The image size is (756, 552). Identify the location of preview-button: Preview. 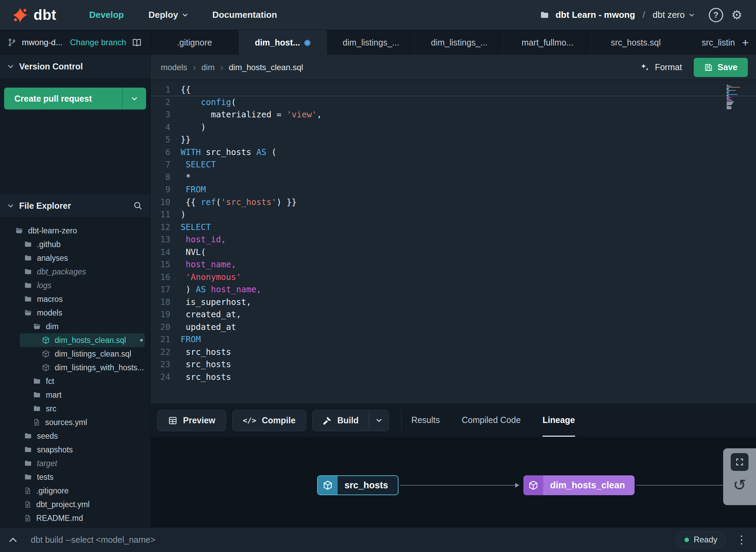
(192, 421).